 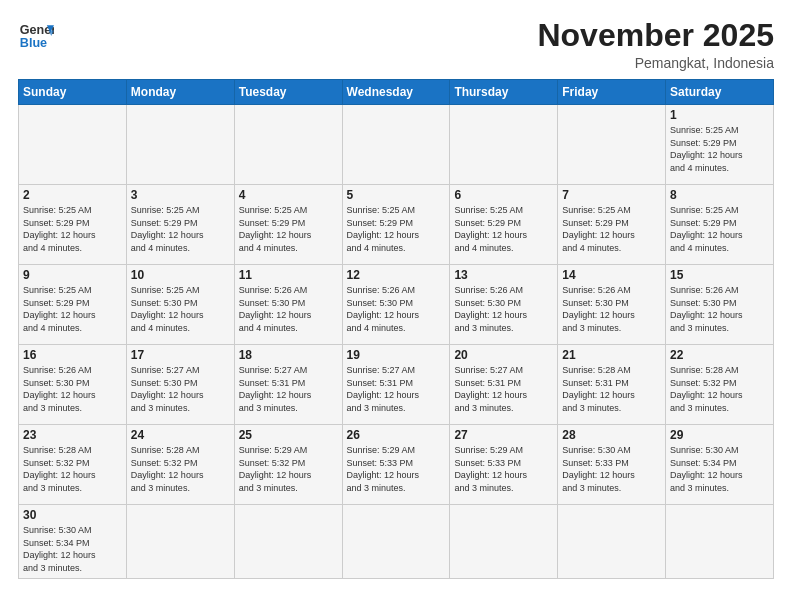 What do you see at coordinates (36, 36) in the screenshot?
I see `logo-icon: General Blue` at bounding box center [36, 36].